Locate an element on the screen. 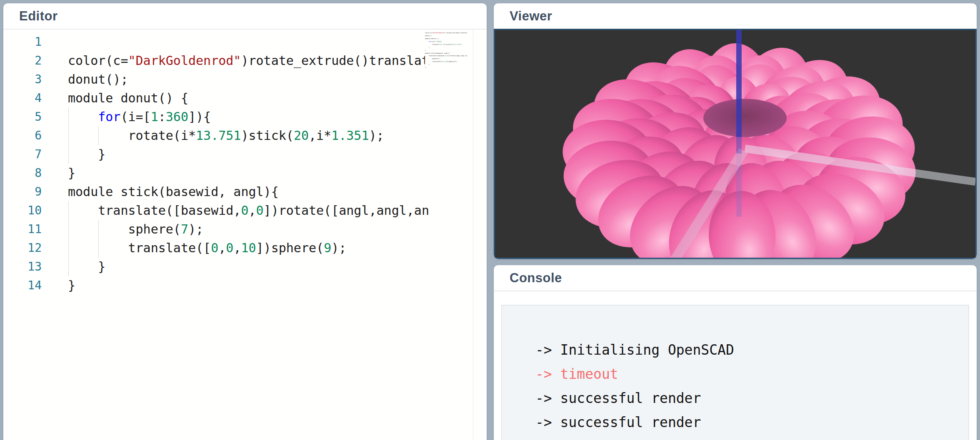 This screenshot has height=440, width=980. console-log: -> Initialising OpenSCAD-> timeout-> suc… is located at coordinates (735, 372).